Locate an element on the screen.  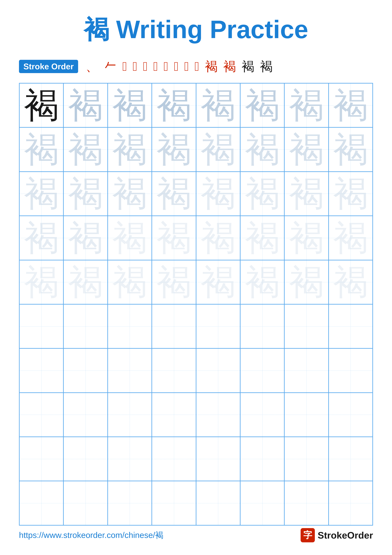
logo-char: 字 is located at coordinates (308, 535).